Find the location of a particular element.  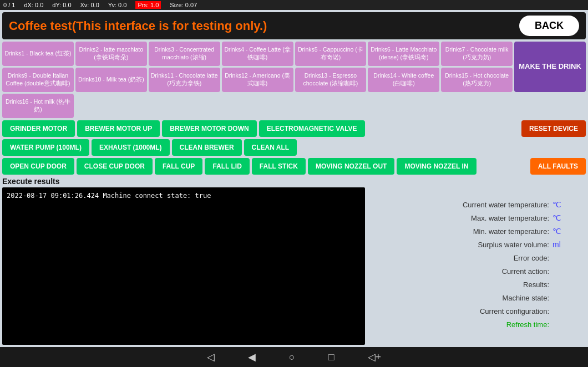

error-code-label: Error code: is located at coordinates (494, 258).